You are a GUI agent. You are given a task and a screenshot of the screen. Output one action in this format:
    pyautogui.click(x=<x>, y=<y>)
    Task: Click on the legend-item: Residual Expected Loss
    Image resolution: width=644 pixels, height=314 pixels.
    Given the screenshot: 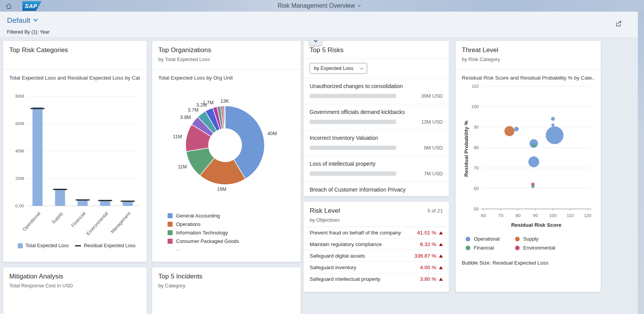 What is the action you would take?
    pyautogui.click(x=105, y=246)
    